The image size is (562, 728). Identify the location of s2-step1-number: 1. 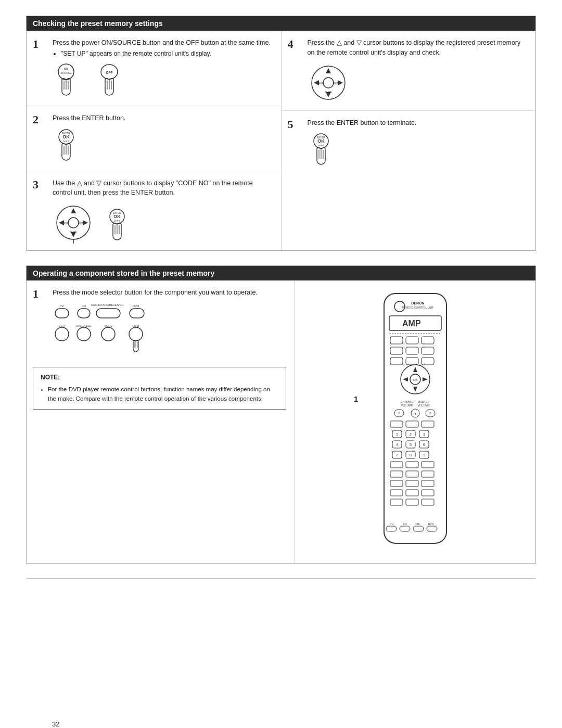
(40, 322).